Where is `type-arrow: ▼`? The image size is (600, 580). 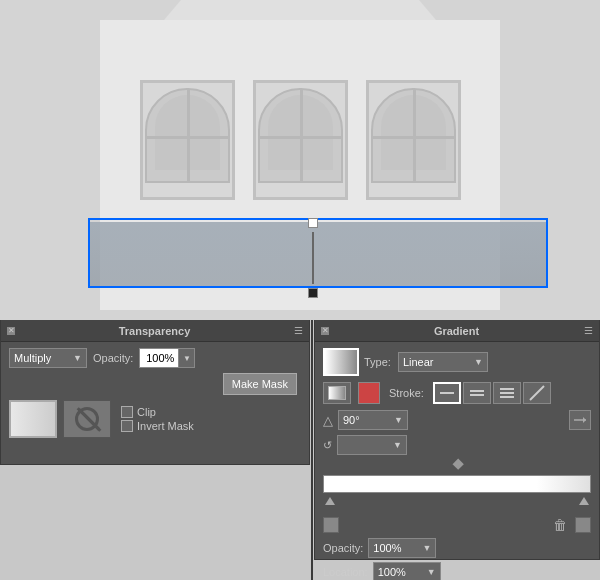 type-arrow: ▼ is located at coordinates (478, 362).